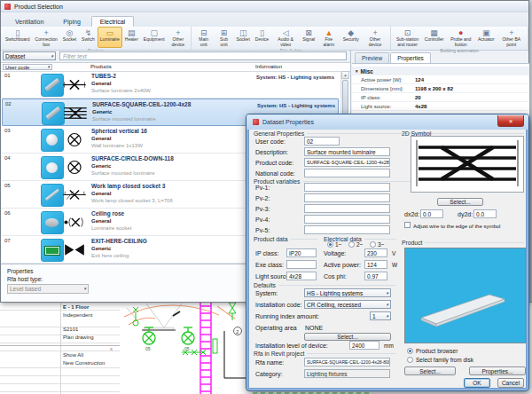 The width and height of the screenshot is (532, 394). What do you see at coordinates (512, 37) in the screenshot?
I see `other-ba-point-button: +Other BA point` at bounding box center [512, 37].